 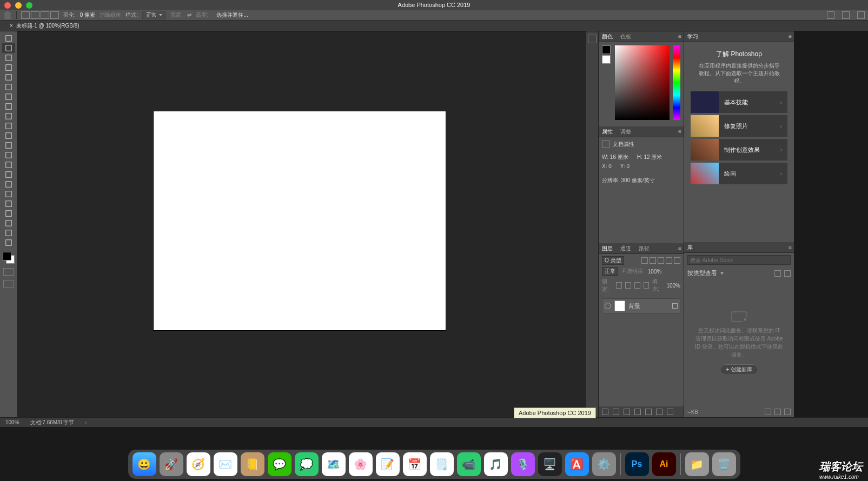 I want to click on tool-crop, so click(x=9, y=77).